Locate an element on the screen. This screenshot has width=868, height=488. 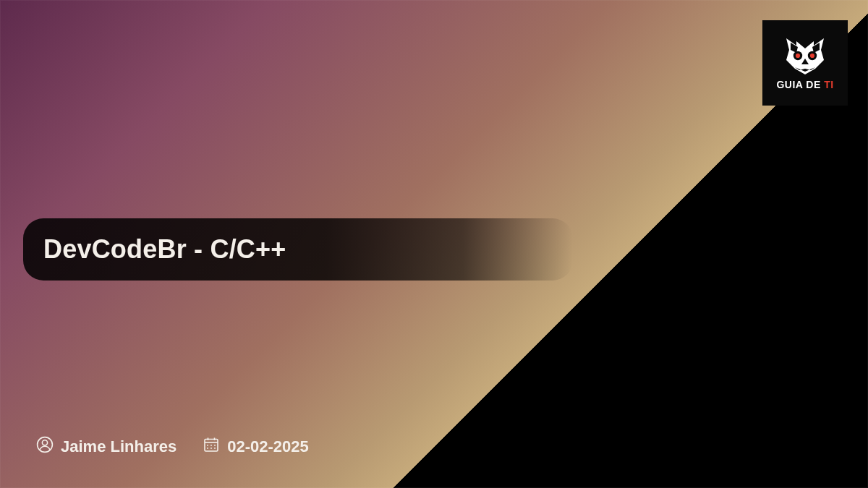
author-meta: Jaime Linhares is located at coordinates (106, 447).